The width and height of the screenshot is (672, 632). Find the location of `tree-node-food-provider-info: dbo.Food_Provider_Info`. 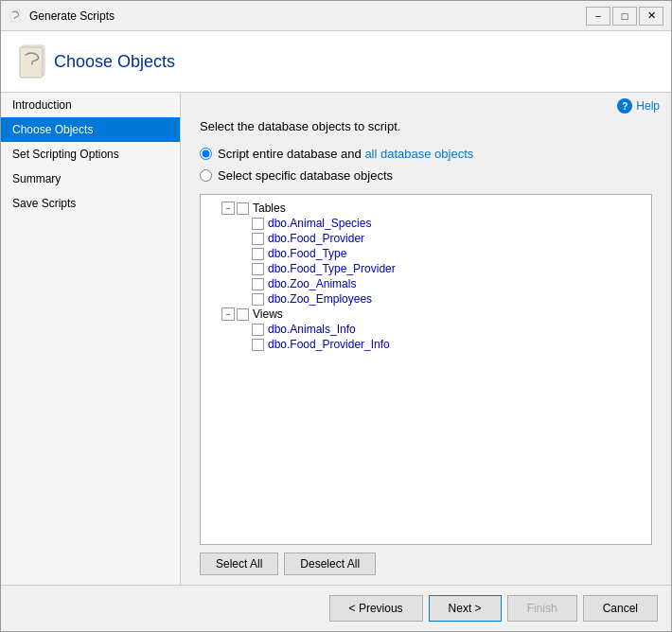

tree-node-food-provider-info: dbo.Food_Provider_Info is located at coordinates (426, 344).